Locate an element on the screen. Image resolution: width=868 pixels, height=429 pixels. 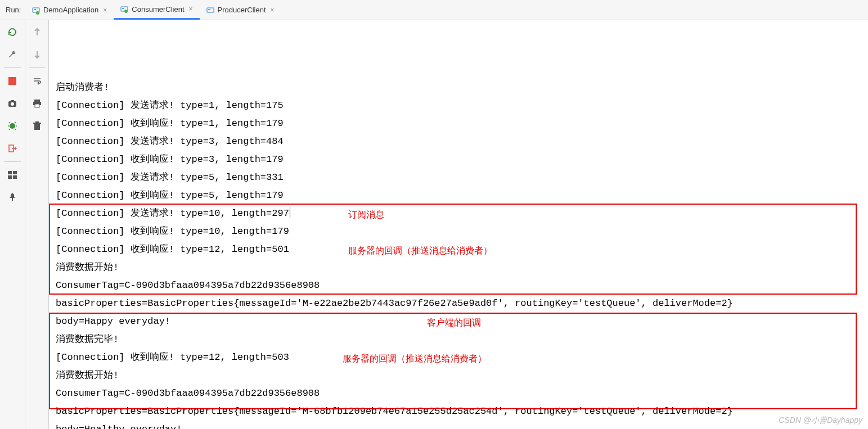
layout-icon is located at coordinates (12, 175).